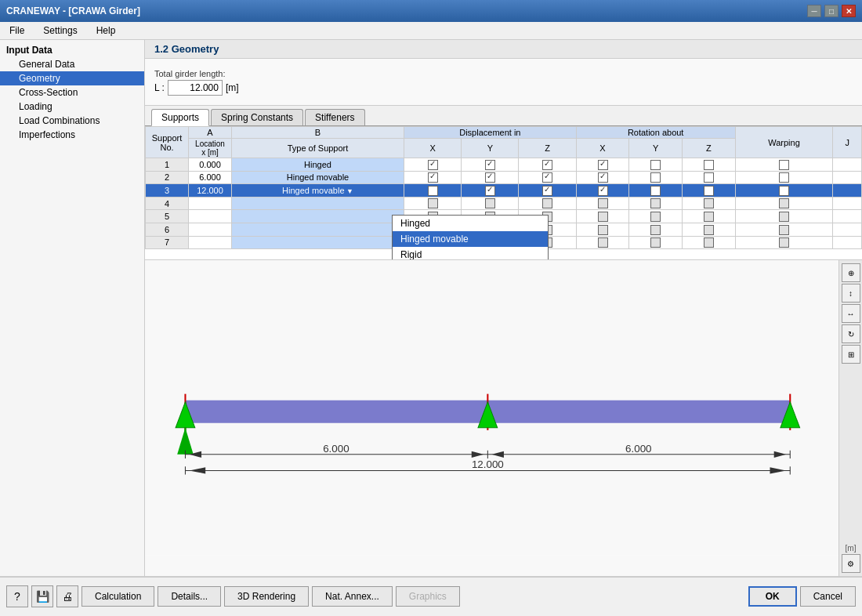 This screenshot has height=616, width=862. Describe the element at coordinates (353, 596) in the screenshot. I see `nat-annex-button: Nat. Annex...` at that location.